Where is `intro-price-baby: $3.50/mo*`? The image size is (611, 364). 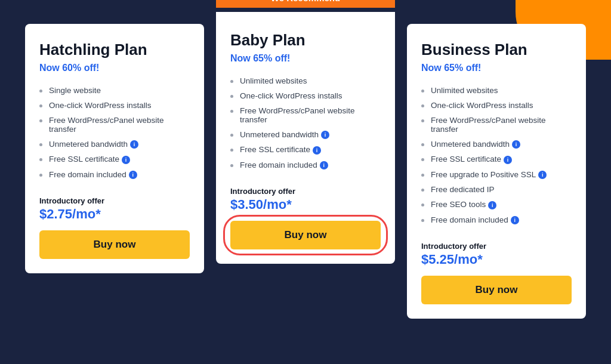
intro-price-baby: $3.50/mo* is located at coordinates (306, 205).